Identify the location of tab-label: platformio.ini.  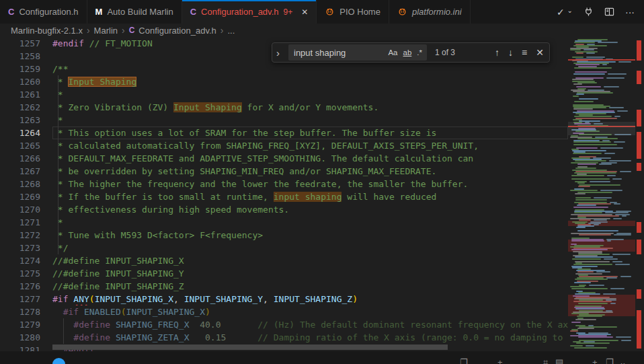
(437, 12).